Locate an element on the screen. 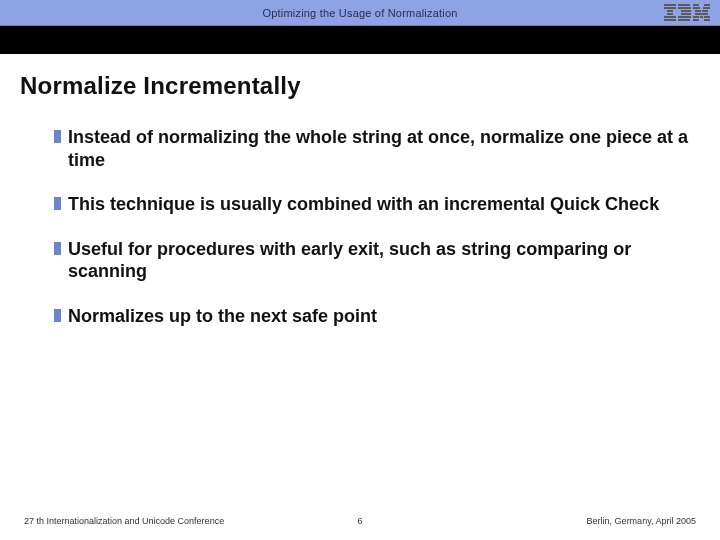 The image size is (720, 540). header-bar: Optimizing the Usage of Normalization is located at coordinates (360, 13).